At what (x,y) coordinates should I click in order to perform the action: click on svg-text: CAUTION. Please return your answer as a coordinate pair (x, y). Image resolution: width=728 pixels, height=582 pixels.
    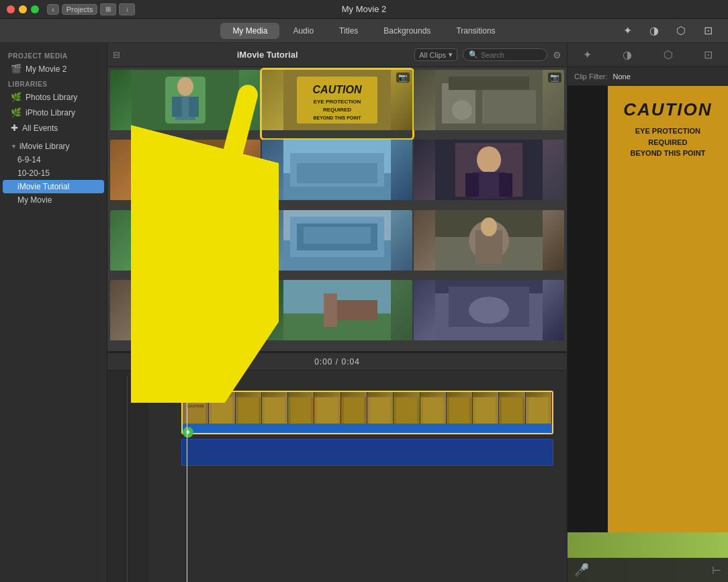
    Looking at the image, I should click on (337, 90).